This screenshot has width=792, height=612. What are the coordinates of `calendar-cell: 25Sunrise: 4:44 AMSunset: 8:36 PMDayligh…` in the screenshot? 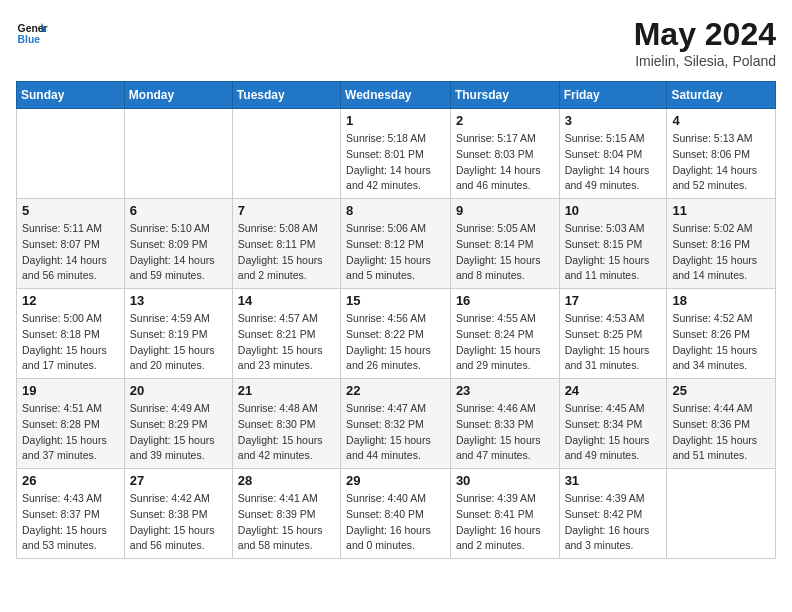 It's located at (722, 424).